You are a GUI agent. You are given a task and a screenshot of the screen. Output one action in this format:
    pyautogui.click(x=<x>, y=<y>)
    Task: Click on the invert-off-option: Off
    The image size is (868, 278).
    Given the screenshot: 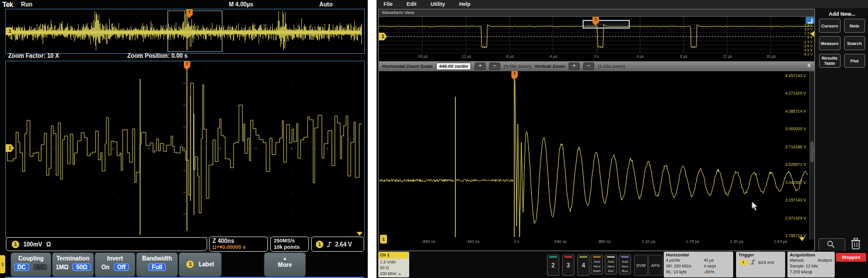 What is the action you would take?
    pyautogui.click(x=121, y=267)
    